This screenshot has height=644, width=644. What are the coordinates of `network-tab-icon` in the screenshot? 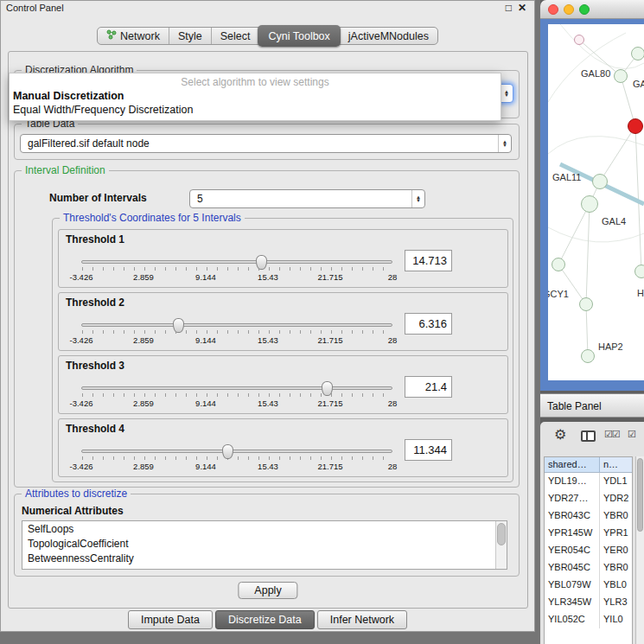 It's located at (112, 36).